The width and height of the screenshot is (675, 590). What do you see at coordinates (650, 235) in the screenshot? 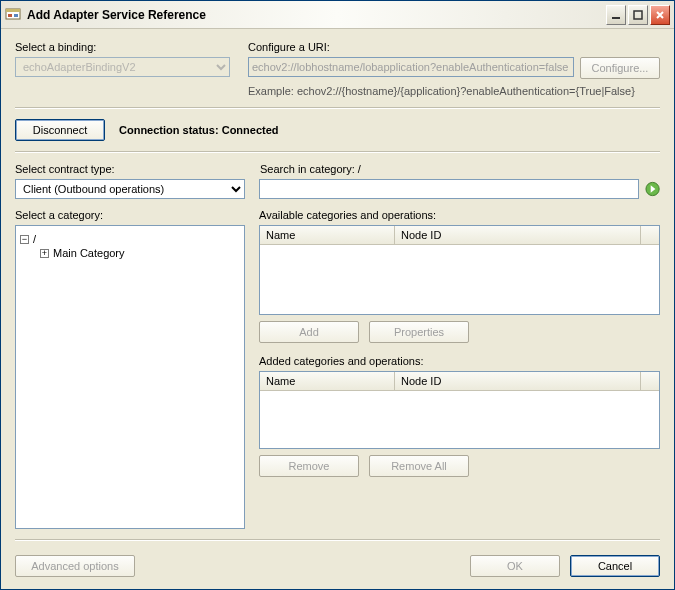
I see `available-col-spacer` at bounding box center [650, 235].